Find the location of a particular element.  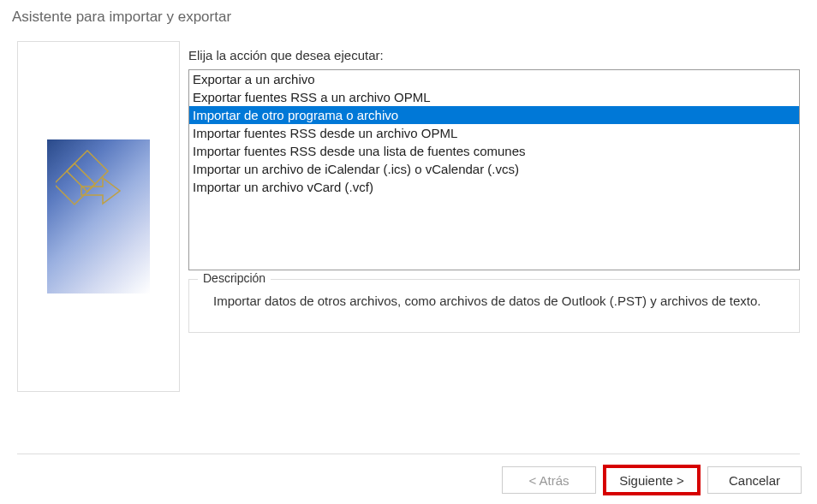

cancel-button: Cancelar is located at coordinates (754, 480).